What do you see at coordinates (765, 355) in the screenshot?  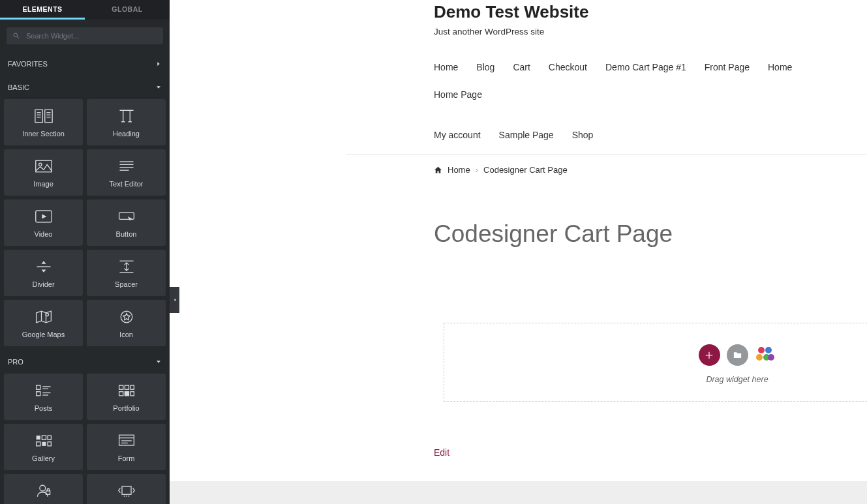 I see `palette-icon` at bounding box center [765, 355].